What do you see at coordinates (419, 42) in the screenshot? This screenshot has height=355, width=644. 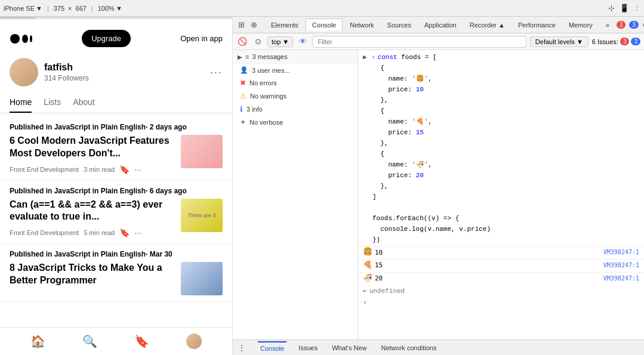 I see `filter-input` at bounding box center [419, 42].